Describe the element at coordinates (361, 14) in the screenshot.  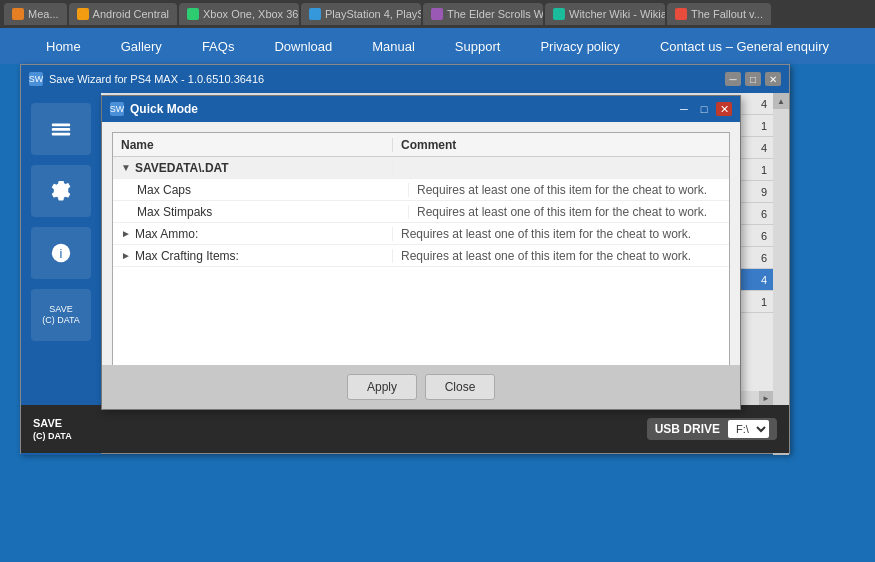
I see `browser-tab-4: PlayStation 4, PlaySta...` at that location.